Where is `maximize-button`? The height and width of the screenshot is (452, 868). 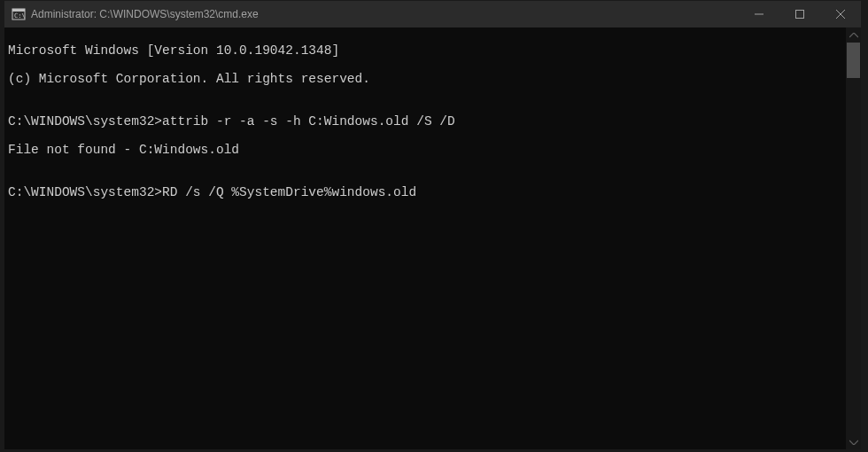
maximize-button is located at coordinates (800, 14).